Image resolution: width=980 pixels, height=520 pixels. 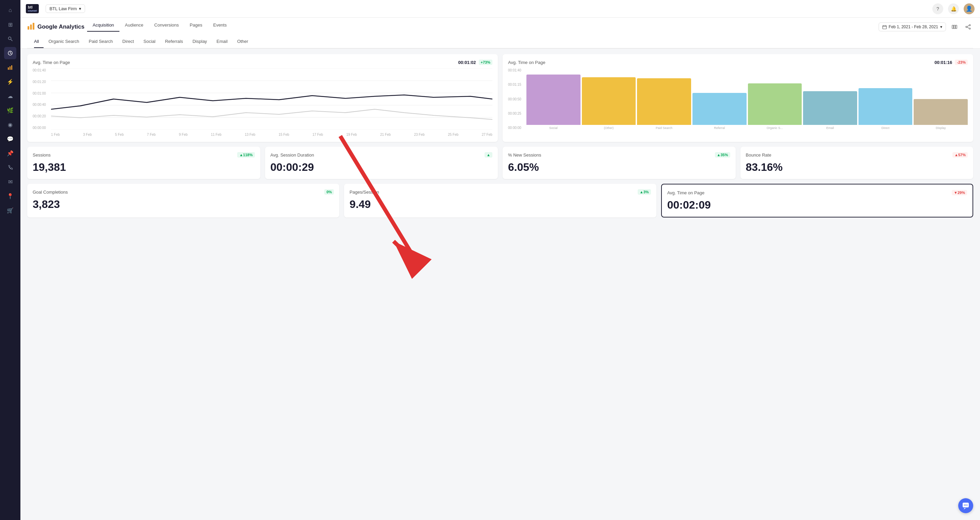 What do you see at coordinates (10, 24) in the screenshot?
I see `sidebar-icon-grid: ⊞` at bounding box center [10, 24].